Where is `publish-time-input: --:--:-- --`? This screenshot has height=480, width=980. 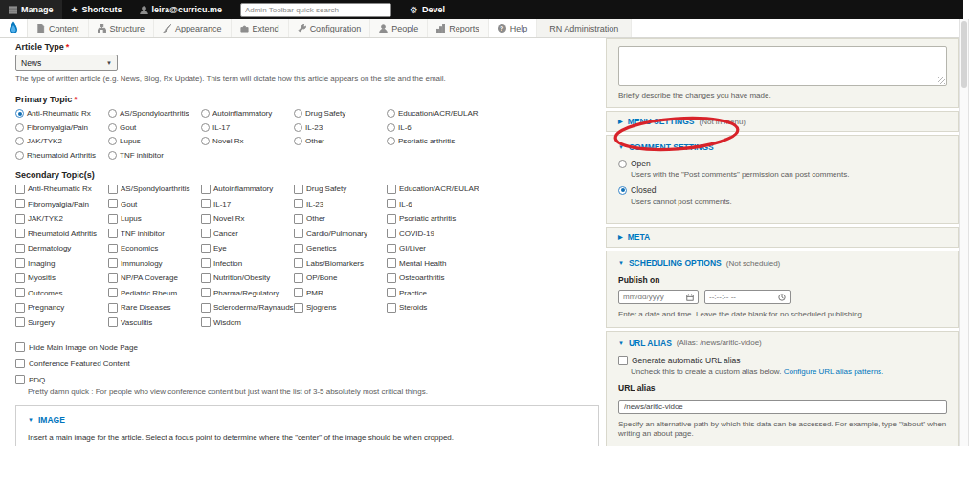
publish-time-input: --:--:-- -- is located at coordinates (747, 296).